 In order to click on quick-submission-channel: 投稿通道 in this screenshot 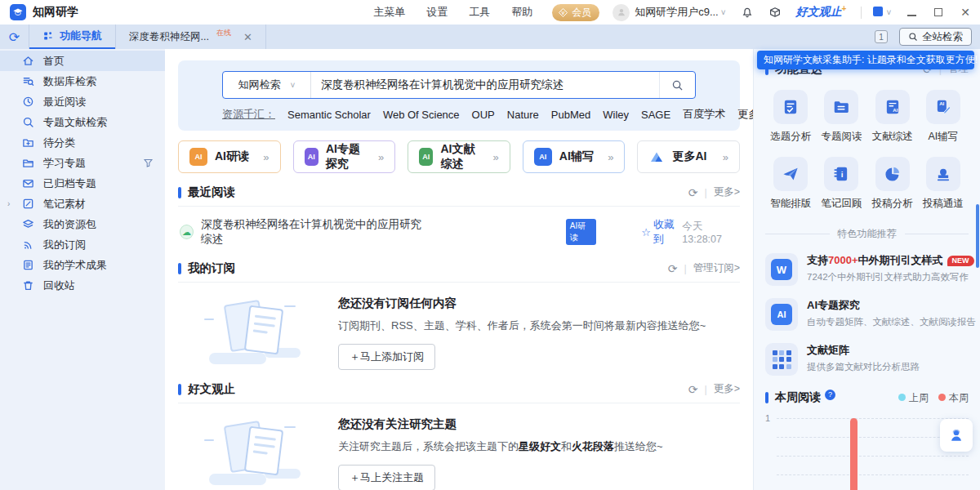, I will do `click(943, 184)`.